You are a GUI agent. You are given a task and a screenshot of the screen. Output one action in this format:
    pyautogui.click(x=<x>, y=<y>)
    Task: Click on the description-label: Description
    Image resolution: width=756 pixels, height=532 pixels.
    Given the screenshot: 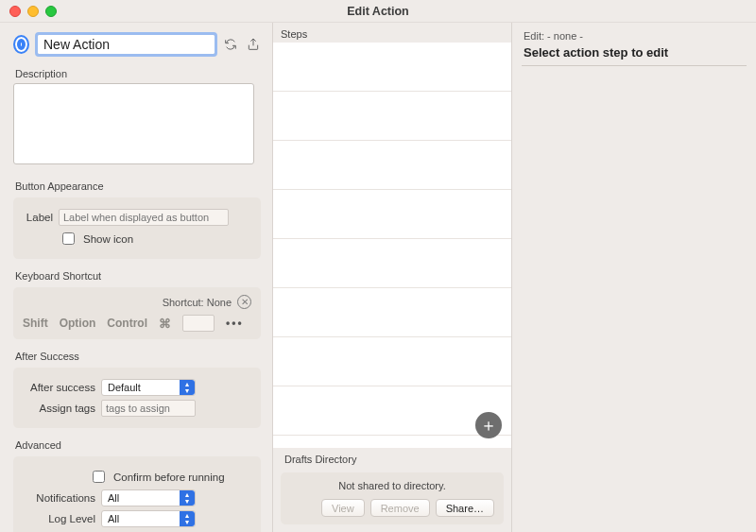 What is the action you would take?
    pyautogui.click(x=137, y=73)
    